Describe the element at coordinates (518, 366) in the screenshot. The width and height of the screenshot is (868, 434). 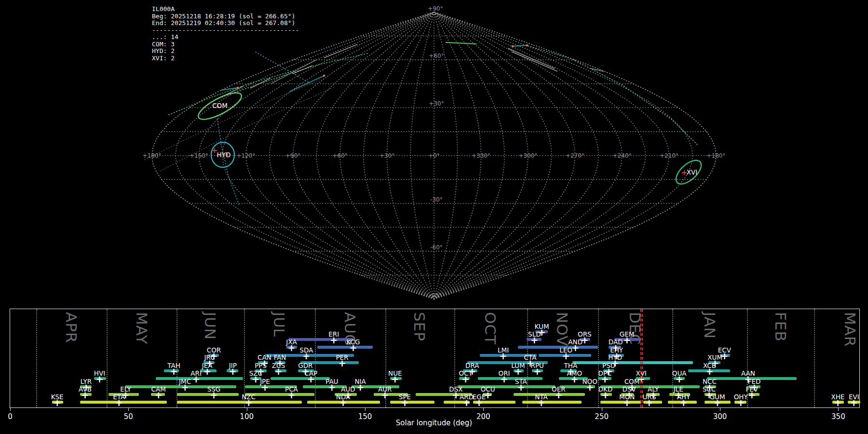
I see `shower-label-lum: LUM` at that location.